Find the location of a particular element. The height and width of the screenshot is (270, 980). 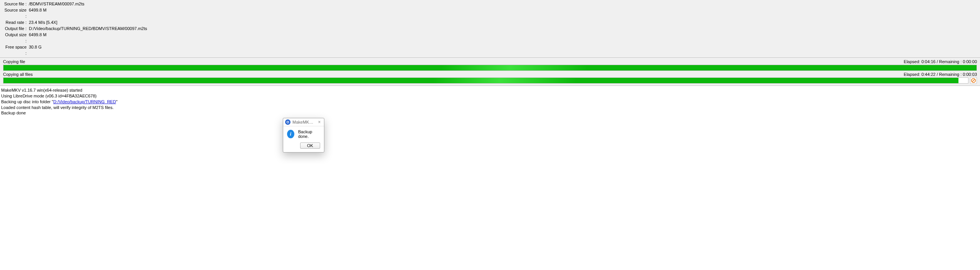

log-line: MakeMKV v1.16.7 win(x64-release) started is located at coordinates (490, 90).